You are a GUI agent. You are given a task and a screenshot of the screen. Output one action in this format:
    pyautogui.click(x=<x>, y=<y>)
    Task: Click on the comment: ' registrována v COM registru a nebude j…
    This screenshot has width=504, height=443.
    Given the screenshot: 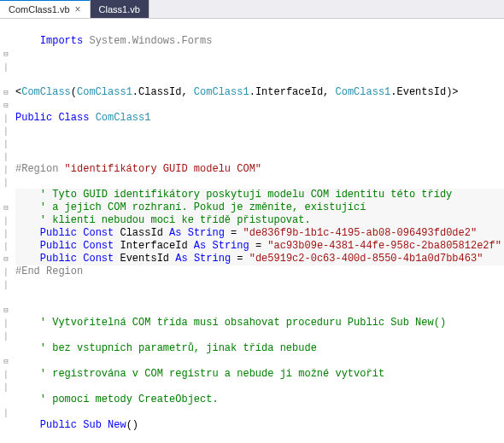 What is the action you would take?
    pyautogui.click(x=212, y=374)
    